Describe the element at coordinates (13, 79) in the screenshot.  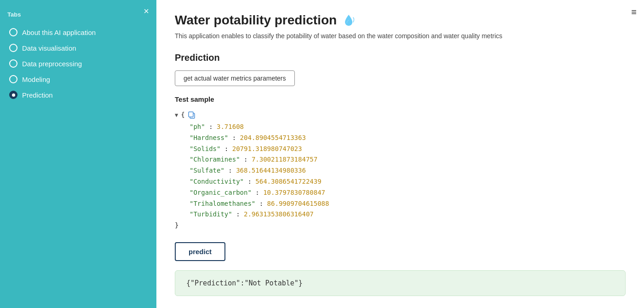
I see `radio-modeling` at that location.